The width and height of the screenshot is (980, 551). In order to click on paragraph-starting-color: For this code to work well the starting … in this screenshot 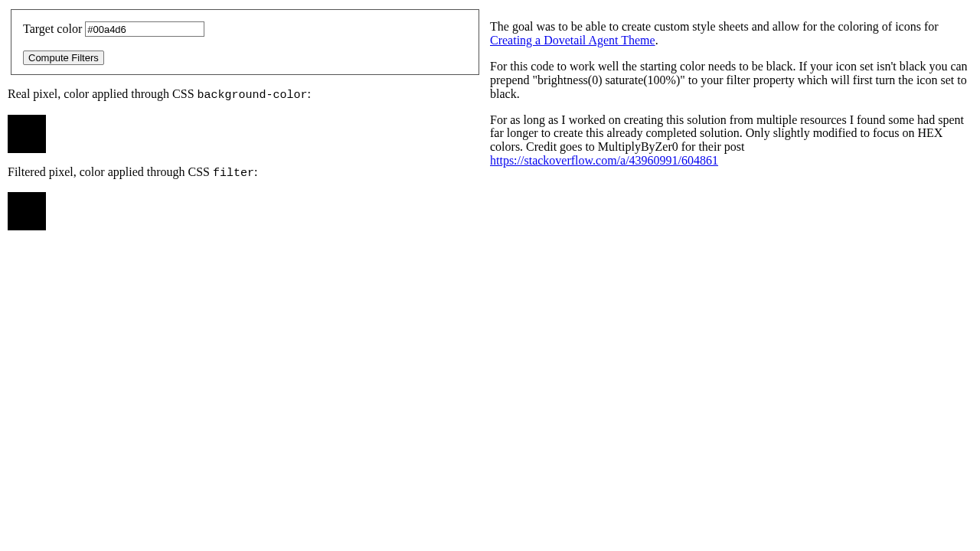, I will do `click(730, 80)`.